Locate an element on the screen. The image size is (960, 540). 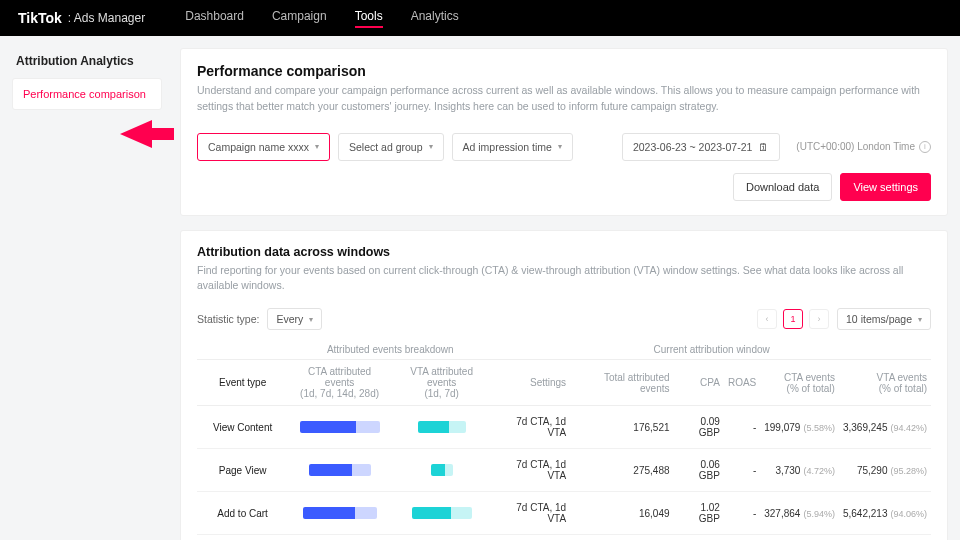
col-vta-ev: VTA events (% of total) is located at coordinates (885, 383).